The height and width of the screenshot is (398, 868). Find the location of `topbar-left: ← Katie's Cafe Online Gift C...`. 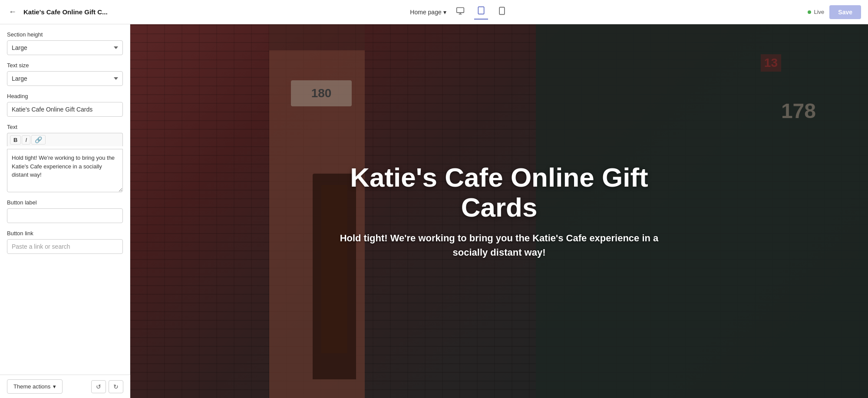

topbar-left: ← Katie's Cafe Online Gift C... is located at coordinates (57, 12).